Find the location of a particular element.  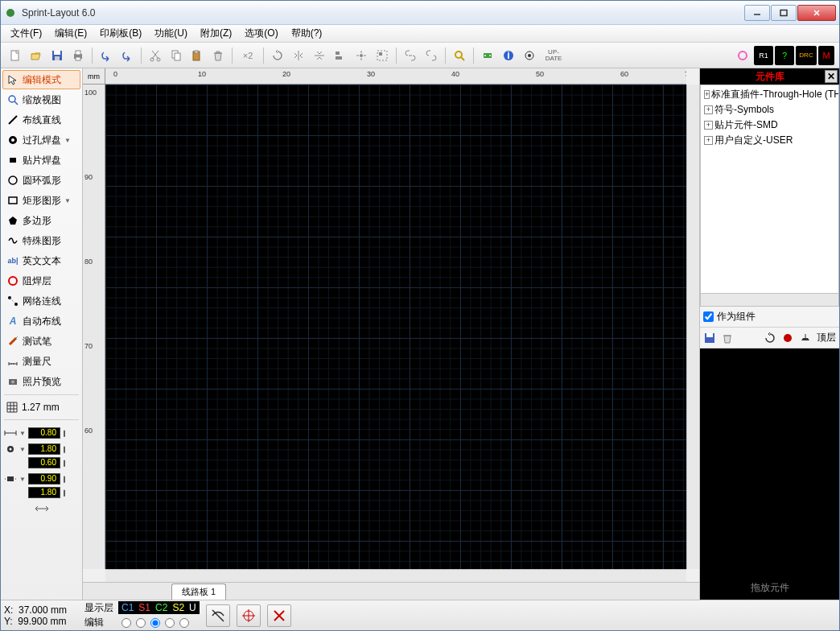

tree-node-user: +用户自定义-USER is located at coordinates (769, 140).